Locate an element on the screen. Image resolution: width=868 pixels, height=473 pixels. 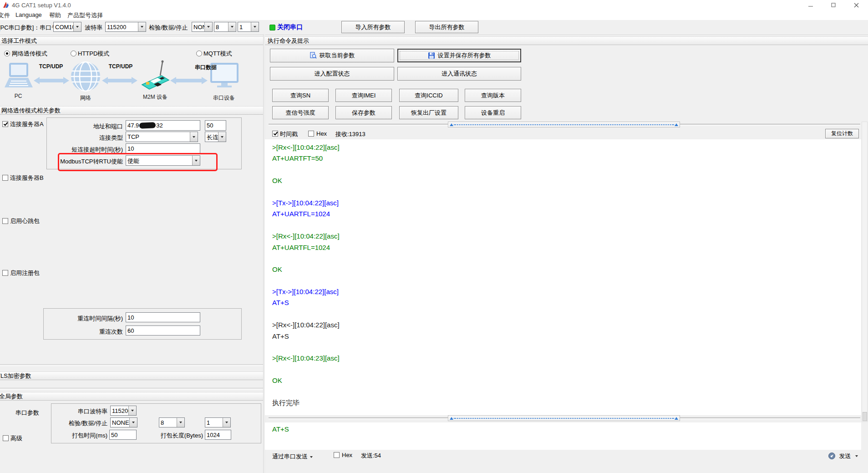
timestamp-checkbox is located at coordinates (275, 134).